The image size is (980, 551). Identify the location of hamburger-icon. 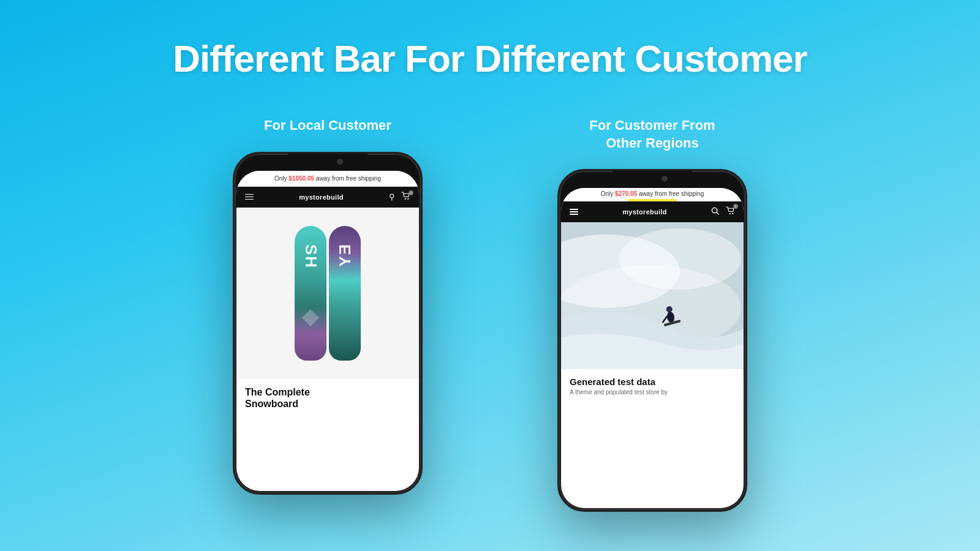
(249, 197).